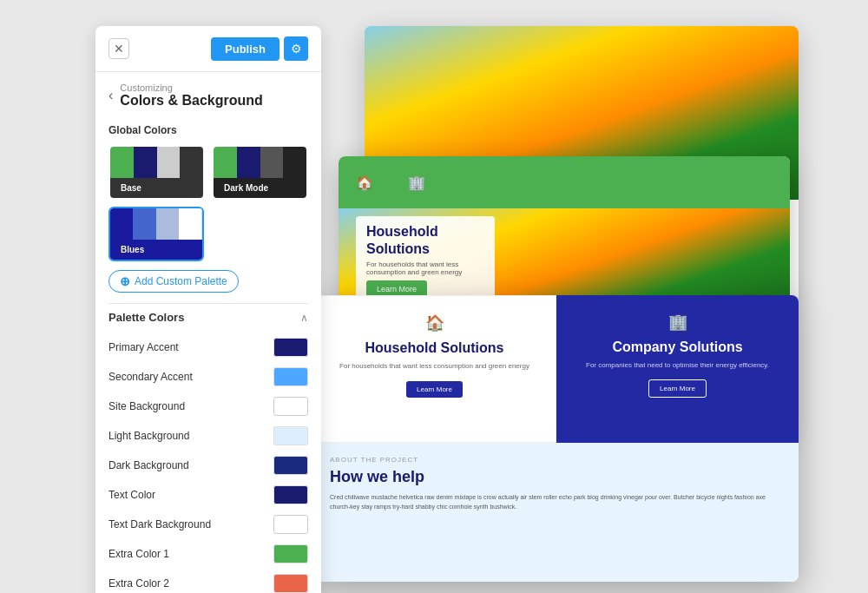  I want to click on preview-mid-top: 🏠 🏢, so click(564, 182).